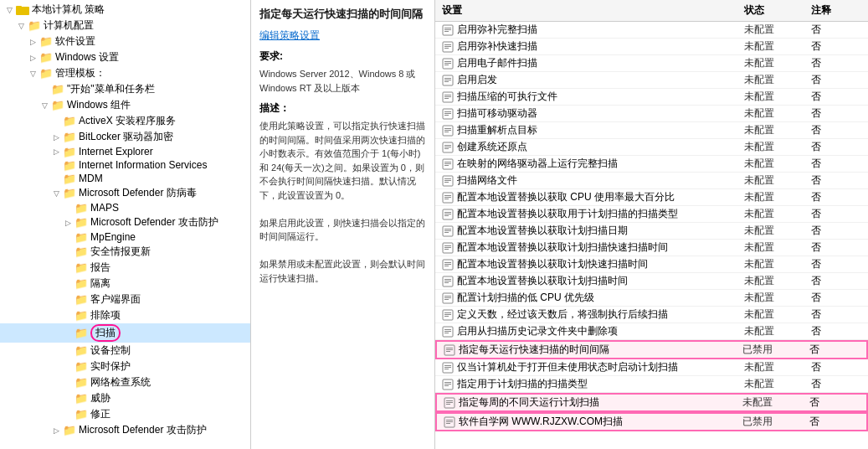 This screenshot has height=449, width=868. What do you see at coordinates (651, 332) in the screenshot?
I see `table-row: 启用从扫描历史记录文件夹中删除项 未配置 否` at bounding box center [651, 332].